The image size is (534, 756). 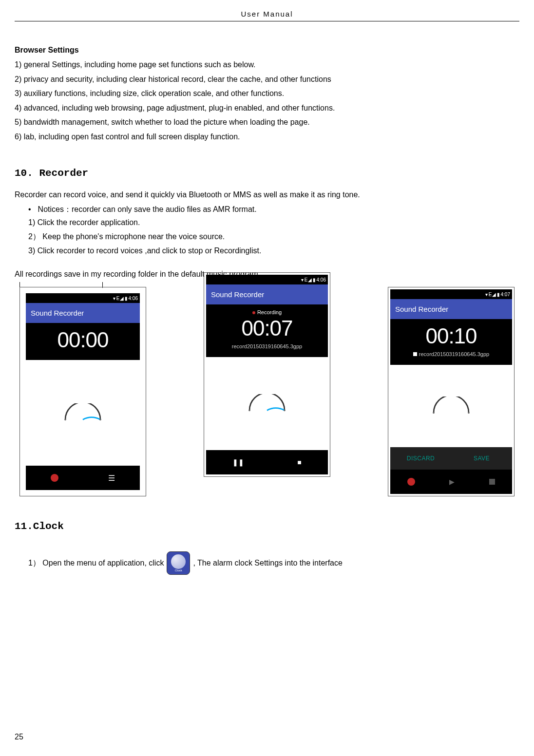 I want to click on pause-button: ❚❚, so click(x=238, y=462).